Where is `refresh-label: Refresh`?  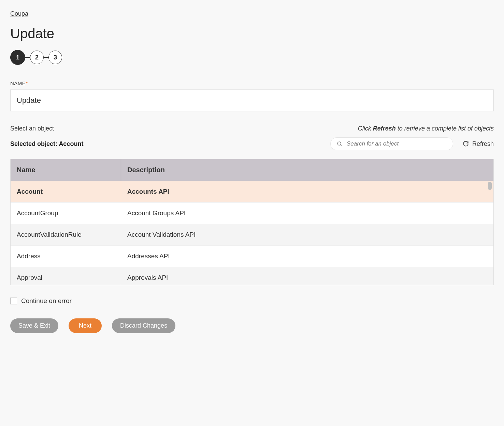 refresh-label: Refresh is located at coordinates (483, 144).